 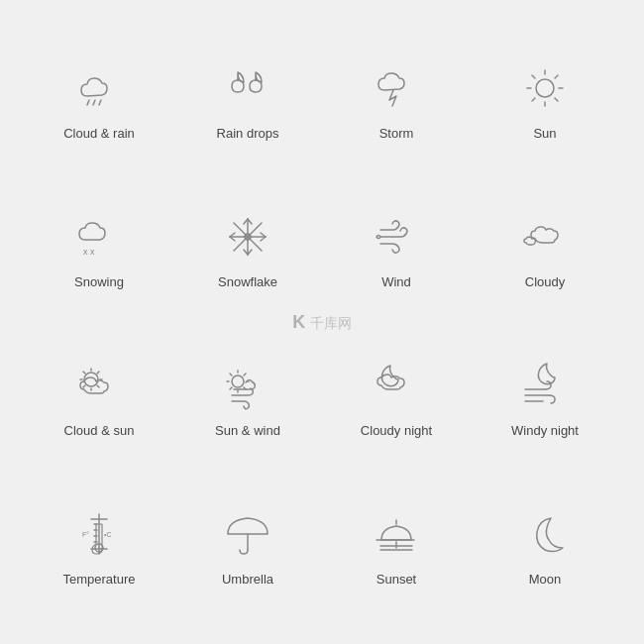 I want to click on cell-cloudy-night: Cloudy night, so click(x=396, y=396).